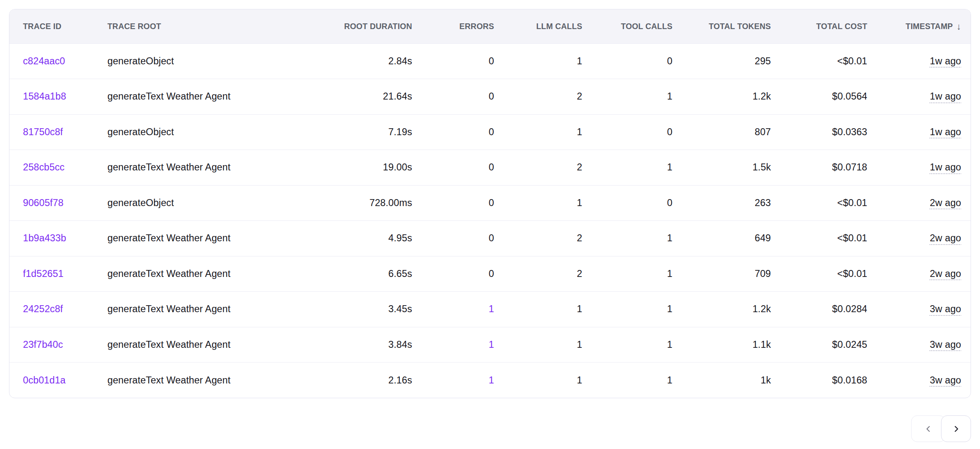 This screenshot has height=449, width=980. I want to click on timestamp-value: 1w ago, so click(946, 132).